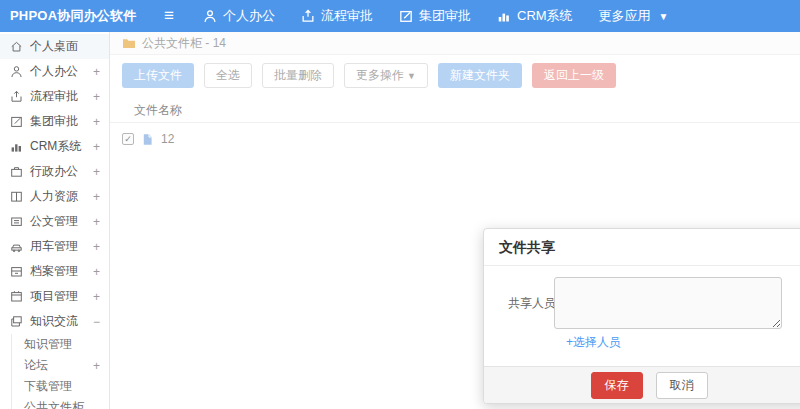 This screenshot has height=409, width=800. What do you see at coordinates (96, 322) in the screenshot?
I see `collapse-toggle: −` at bounding box center [96, 322].